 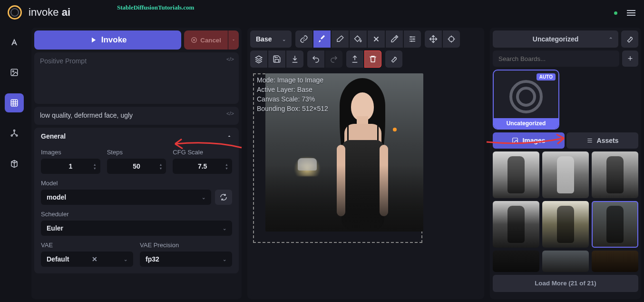 I want to click on nav-canvas-tab, so click(x=14, y=103).